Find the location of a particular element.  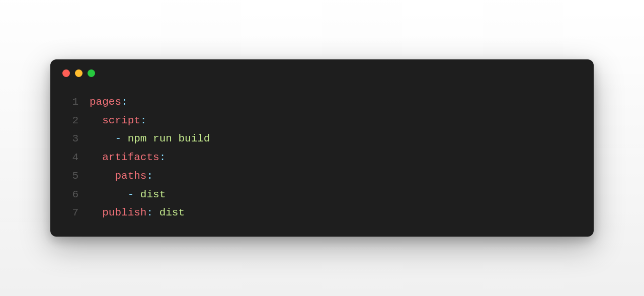

maximize-icon is located at coordinates (92, 73).